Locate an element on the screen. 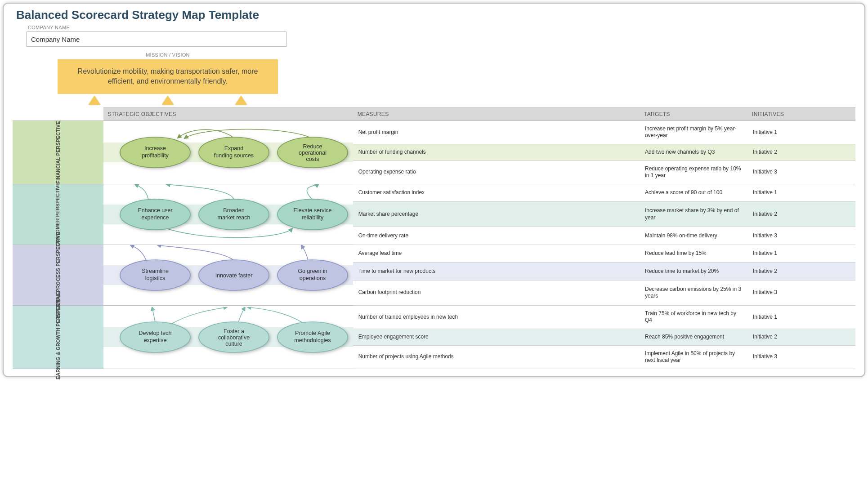 This screenshot has height=490, width=868. target-cell: Reach 85% positive engagement is located at coordinates (694, 337).